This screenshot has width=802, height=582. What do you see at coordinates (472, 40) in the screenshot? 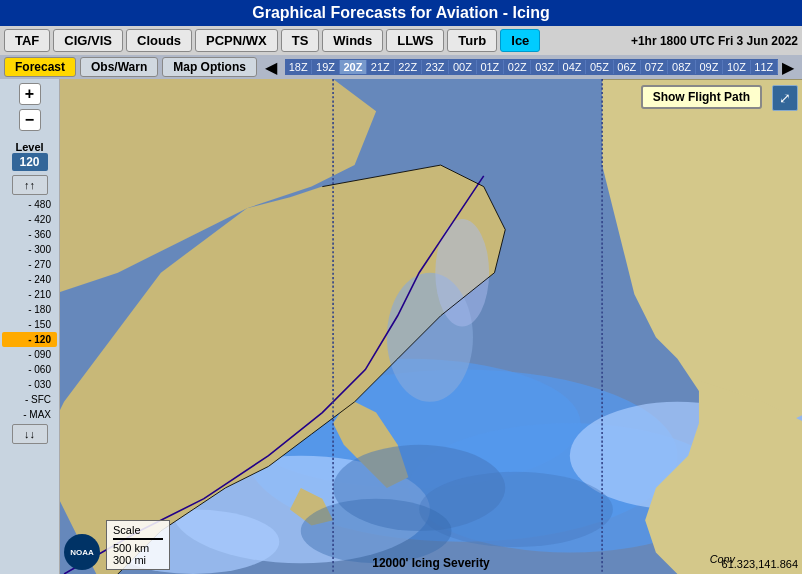
I see `tab-turb: Turb` at bounding box center [472, 40].